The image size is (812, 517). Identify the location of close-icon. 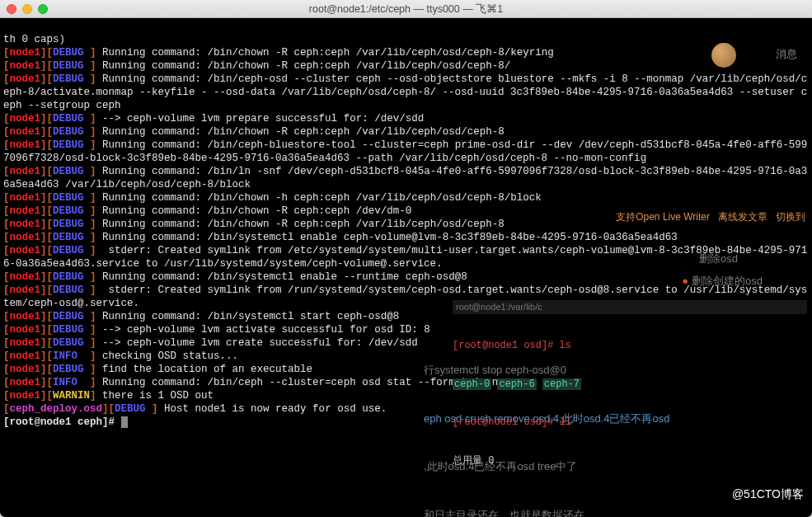
(12, 9).